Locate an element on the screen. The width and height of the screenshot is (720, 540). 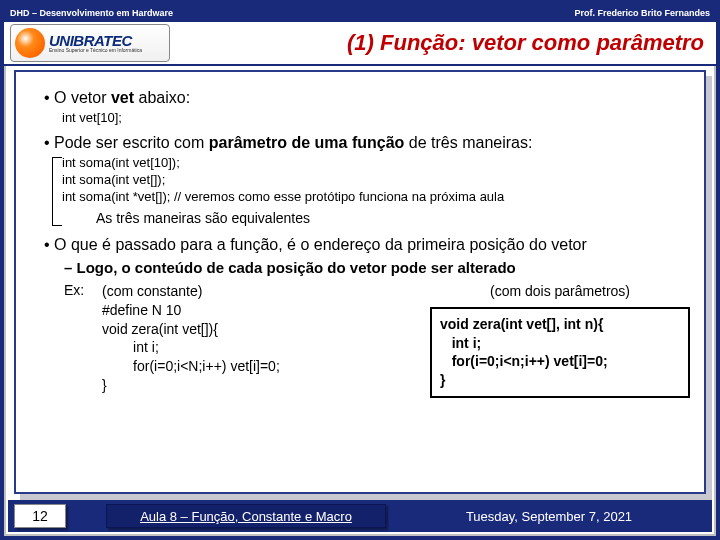
proto-1: int soma(int vet[10]); is located at coordinates (376, 164).